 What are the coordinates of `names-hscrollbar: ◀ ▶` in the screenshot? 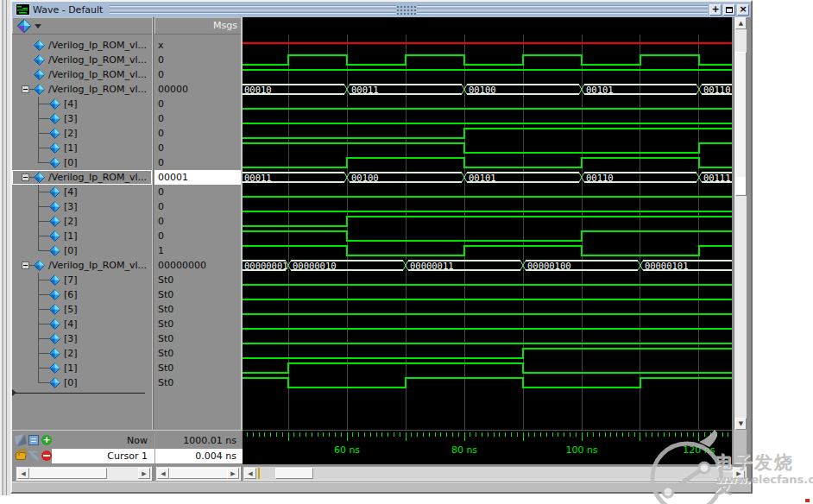 It's located at (84, 473).